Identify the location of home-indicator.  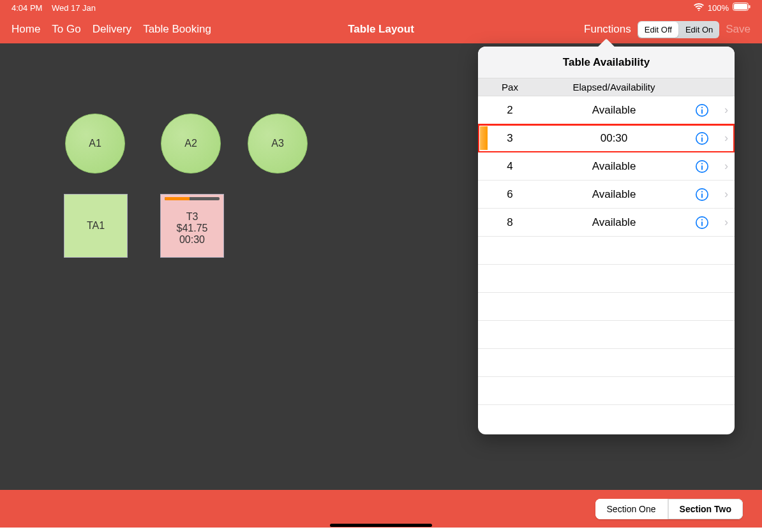
(381, 526).